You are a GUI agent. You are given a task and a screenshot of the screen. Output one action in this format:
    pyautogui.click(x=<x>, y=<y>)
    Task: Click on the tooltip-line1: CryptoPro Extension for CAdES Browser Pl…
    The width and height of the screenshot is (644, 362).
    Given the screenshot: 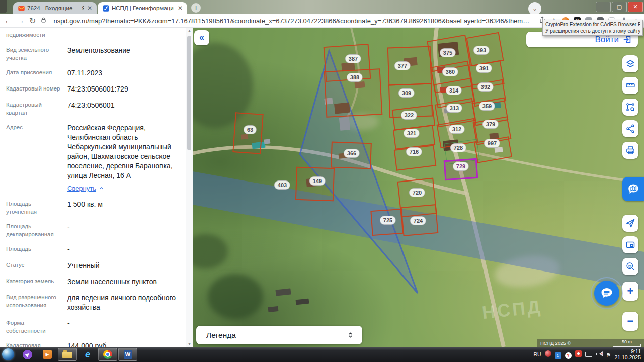 What is the action you would take?
    pyautogui.click(x=593, y=24)
    